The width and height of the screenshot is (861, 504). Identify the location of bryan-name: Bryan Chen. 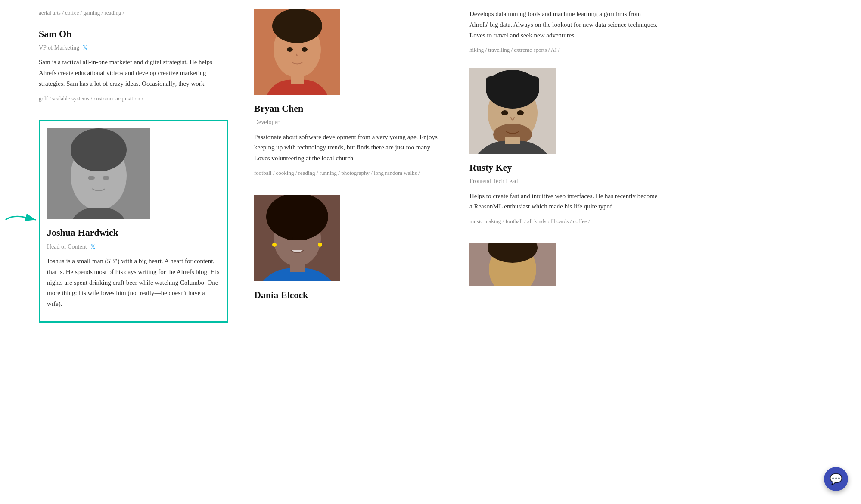
(349, 109).